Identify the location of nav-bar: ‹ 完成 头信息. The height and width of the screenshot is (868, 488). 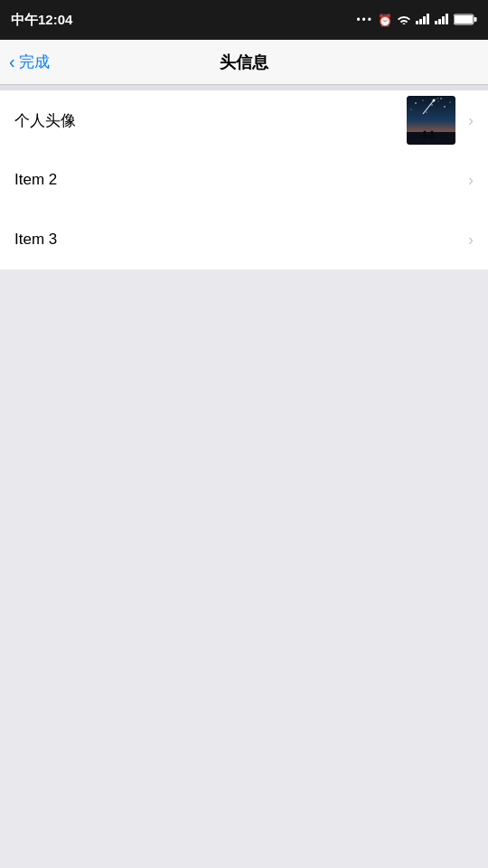
(244, 62).